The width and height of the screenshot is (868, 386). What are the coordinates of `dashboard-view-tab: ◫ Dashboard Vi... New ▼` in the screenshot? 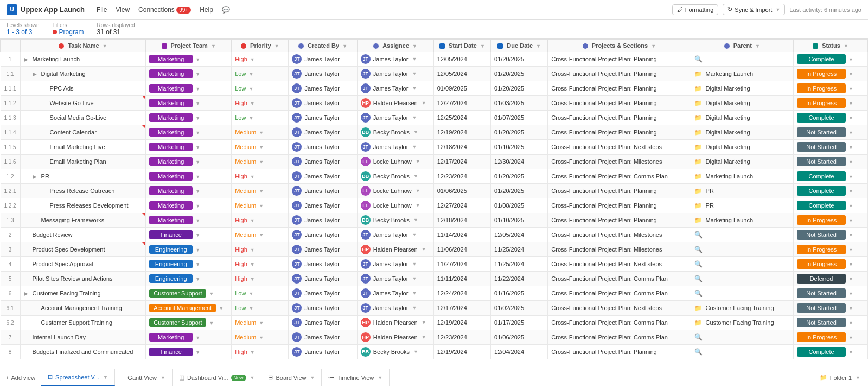 It's located at (217, 377).